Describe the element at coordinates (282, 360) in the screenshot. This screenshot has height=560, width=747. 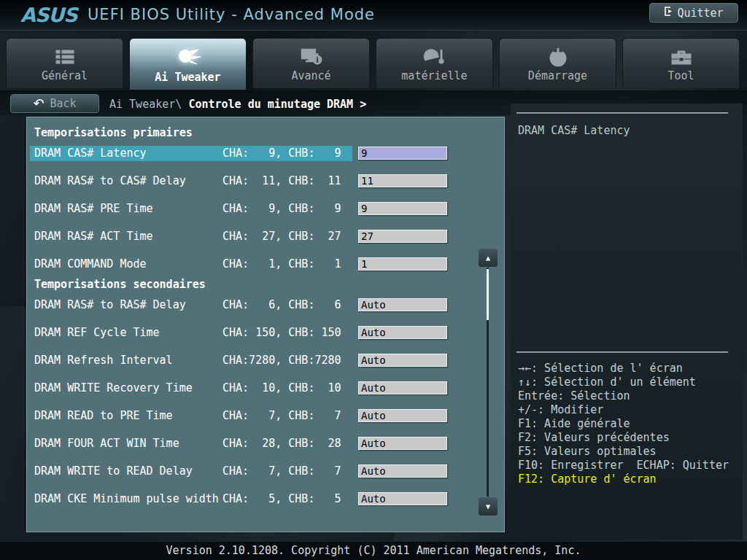
I see `channel-values: CHA:7280, CHB:7280` at that location.